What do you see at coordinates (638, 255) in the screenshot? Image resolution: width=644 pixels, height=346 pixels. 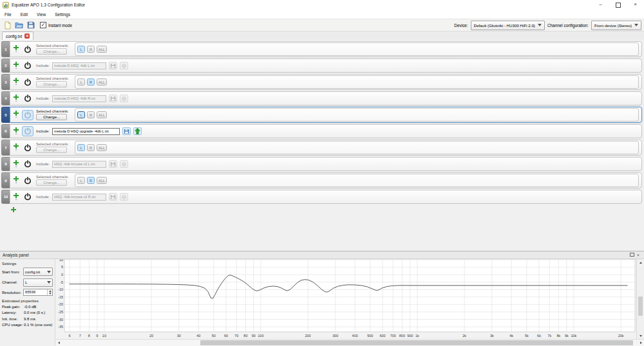 I see `close-panel-icon: ×` at bounding box center [638, 255].